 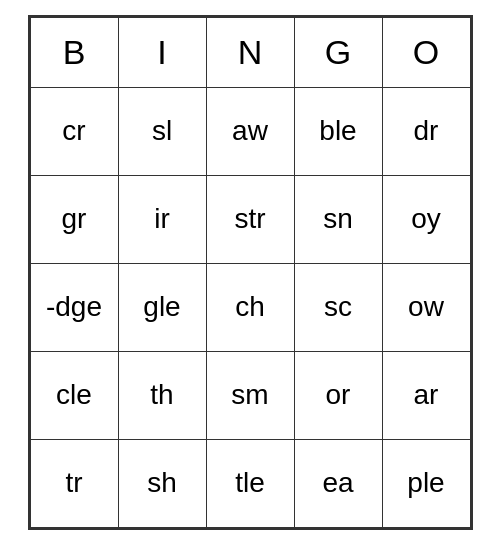 What do you see at coordinates (250, 131) in the screenshot?
I see `cell-0-2: aw` at bounding box center [250, 131].